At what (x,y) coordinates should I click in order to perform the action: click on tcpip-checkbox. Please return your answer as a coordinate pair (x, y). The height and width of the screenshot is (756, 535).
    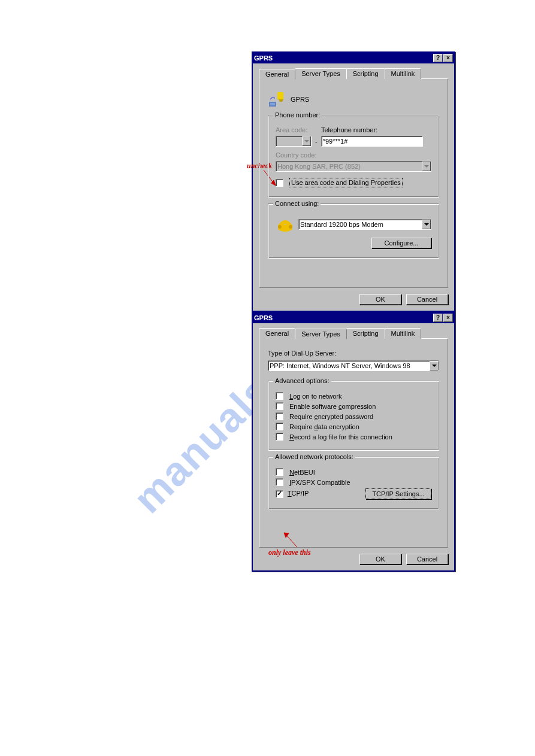
    Looking at the image, I should click on (279, 494).